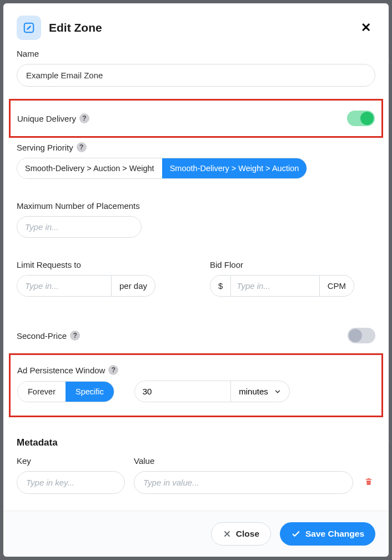  Describe the element at coordinates (45, 148) in the screenshot. I see `serving-priority-label: Serving Priority` at that location.